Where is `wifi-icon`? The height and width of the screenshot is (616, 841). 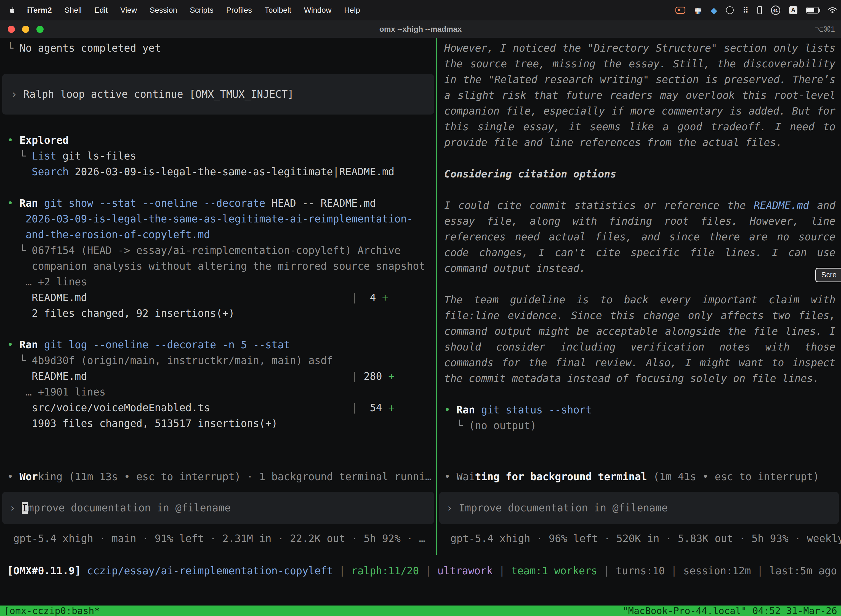
wifi-icon is located at coordinates (832, 10).